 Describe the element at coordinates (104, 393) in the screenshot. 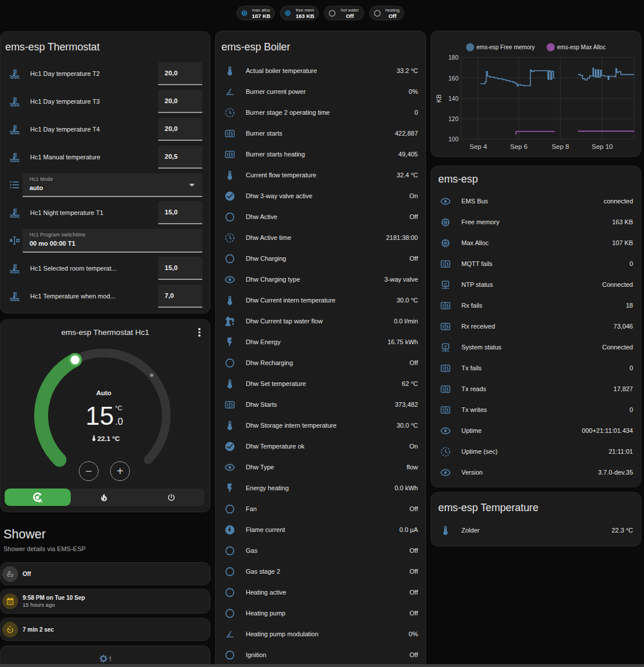

I see `svg-text: Auto` at that location.